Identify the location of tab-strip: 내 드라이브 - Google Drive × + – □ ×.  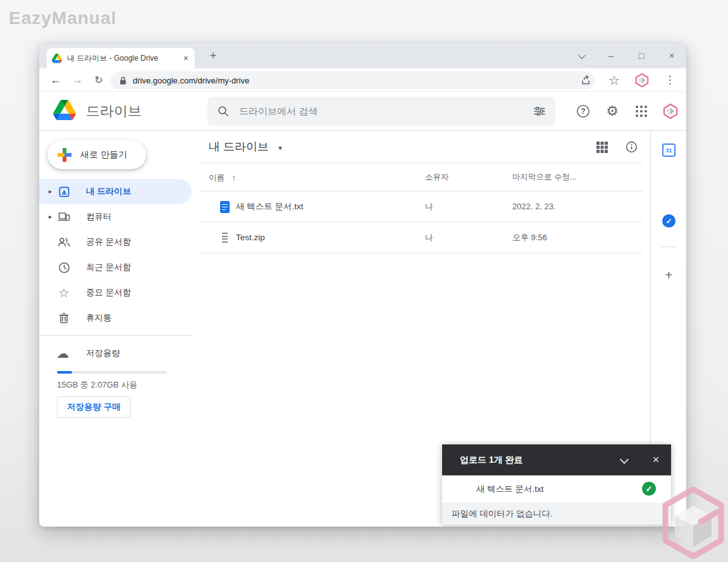
(363, 56).